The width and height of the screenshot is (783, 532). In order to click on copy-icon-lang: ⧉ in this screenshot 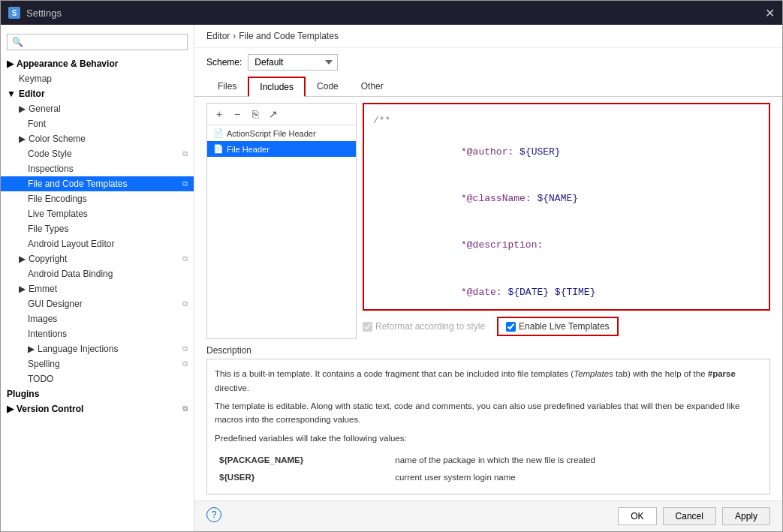, I will do `click(185, 349)`.